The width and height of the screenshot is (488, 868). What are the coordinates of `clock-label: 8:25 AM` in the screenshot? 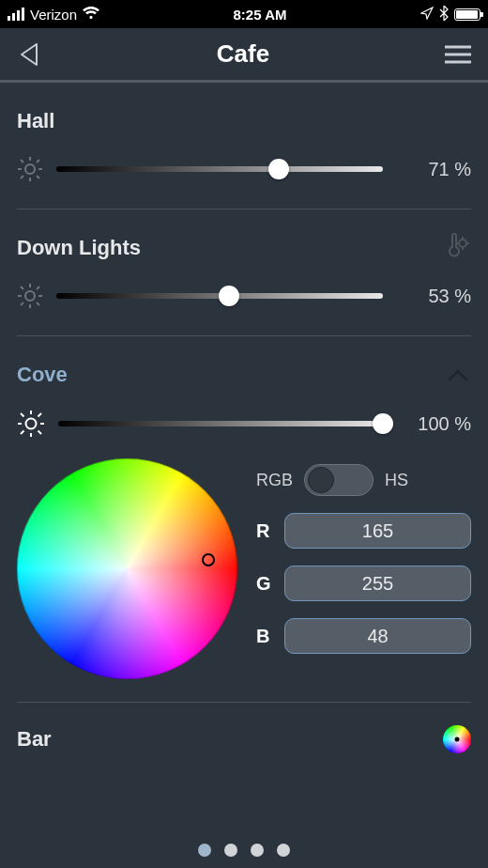 It's located at (261, 15).